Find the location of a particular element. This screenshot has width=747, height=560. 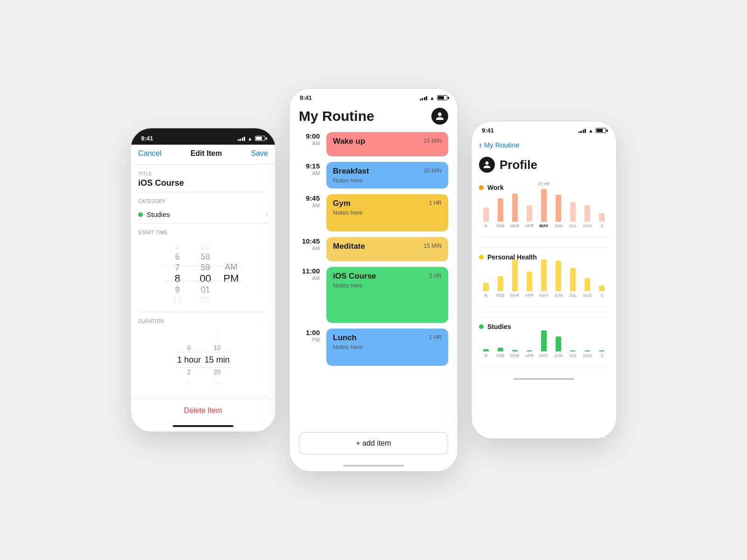

chart-bar-group: 20 HR MAY is located at coordinates (543, 209).